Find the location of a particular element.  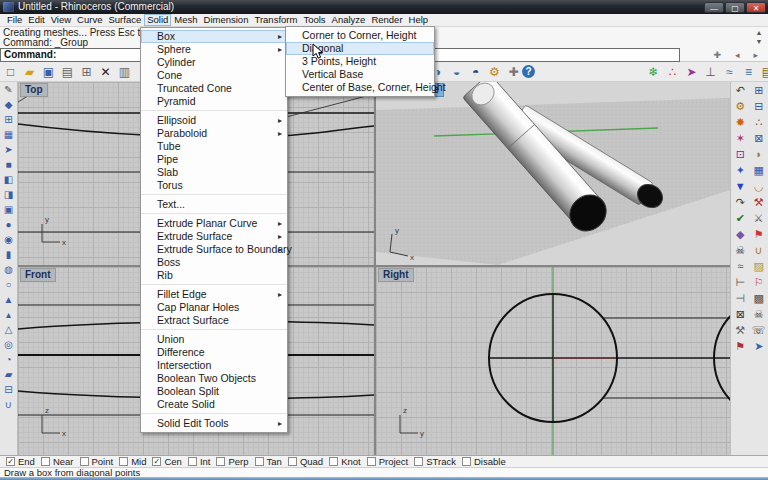

osnap-toggle: Knot is located at coordinates (345, 462).